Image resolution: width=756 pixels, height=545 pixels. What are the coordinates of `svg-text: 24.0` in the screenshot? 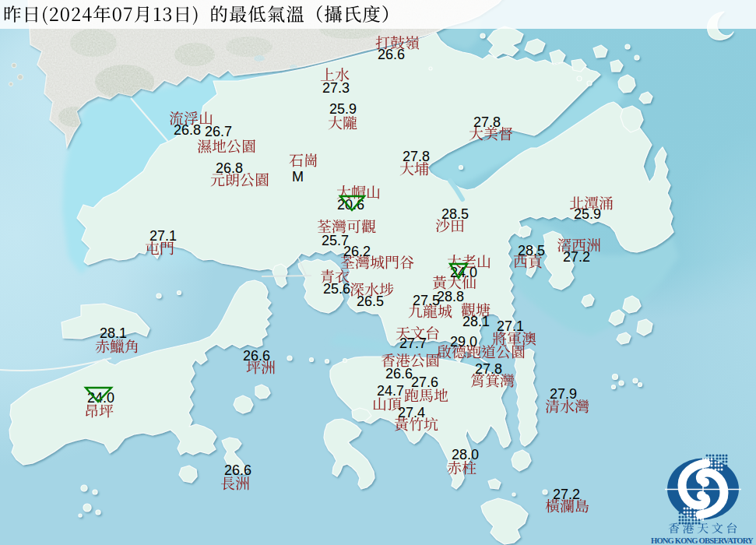 It's located at (464, 272).